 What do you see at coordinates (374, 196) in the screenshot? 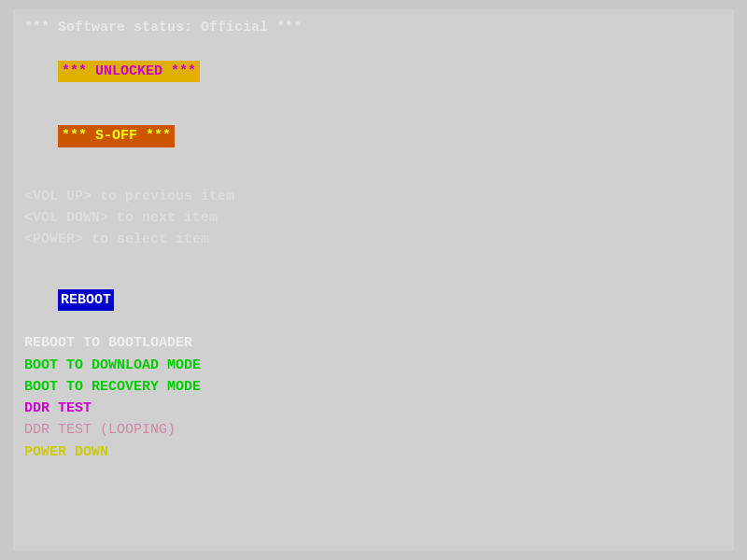
I see `instruction-vol-up: <VOL UP> to previous item` at bounding box center [374, 196].